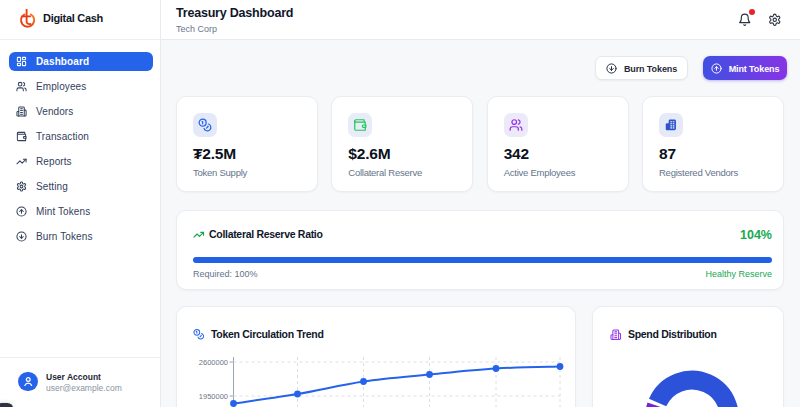  Describe the element at coordinates (214, 362) in the screenshot. I see `svg-text: 2600000` at that location.